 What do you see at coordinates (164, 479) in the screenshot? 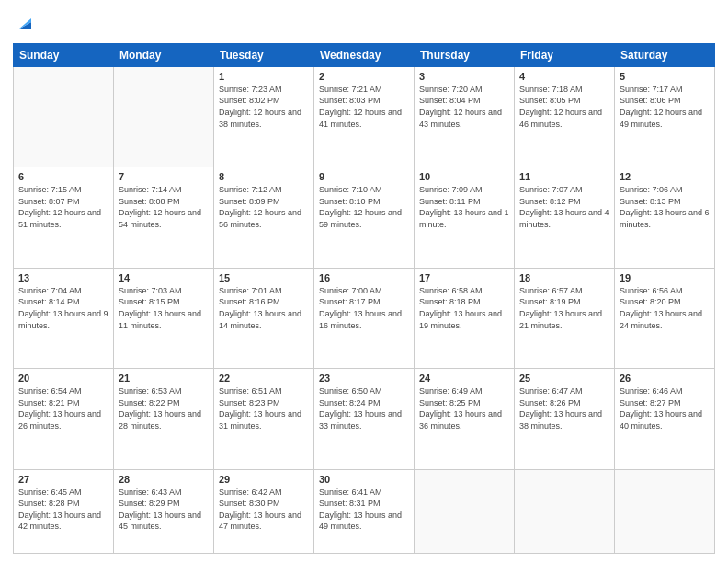
I see `day-number: 28` at bounding box center [164, 479].